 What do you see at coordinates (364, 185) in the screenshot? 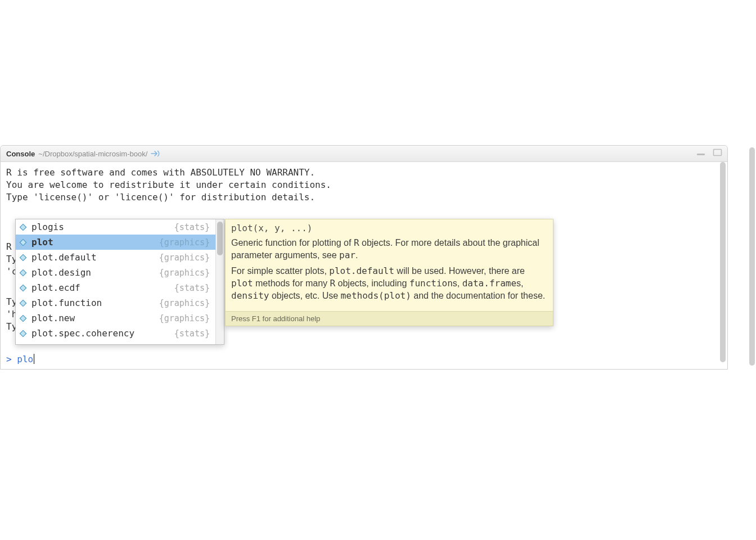
I see `startup-text: R is free software and comes with ABSOLU…` at bounding box center [364, 185].